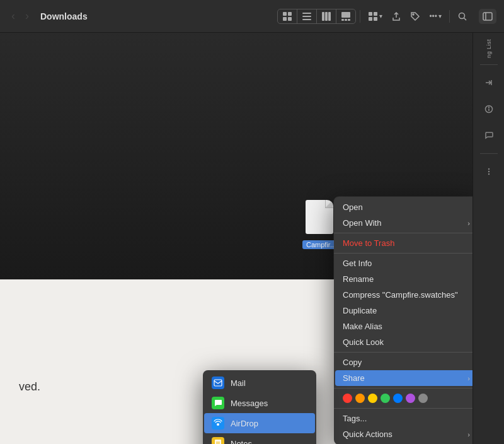 This screenshot has height=444, width=504. What do you see at coordinates (403, 327) in the screenshot?
I see `menu-item-make-alias: Make Alias` at bounding box center [403, 327].